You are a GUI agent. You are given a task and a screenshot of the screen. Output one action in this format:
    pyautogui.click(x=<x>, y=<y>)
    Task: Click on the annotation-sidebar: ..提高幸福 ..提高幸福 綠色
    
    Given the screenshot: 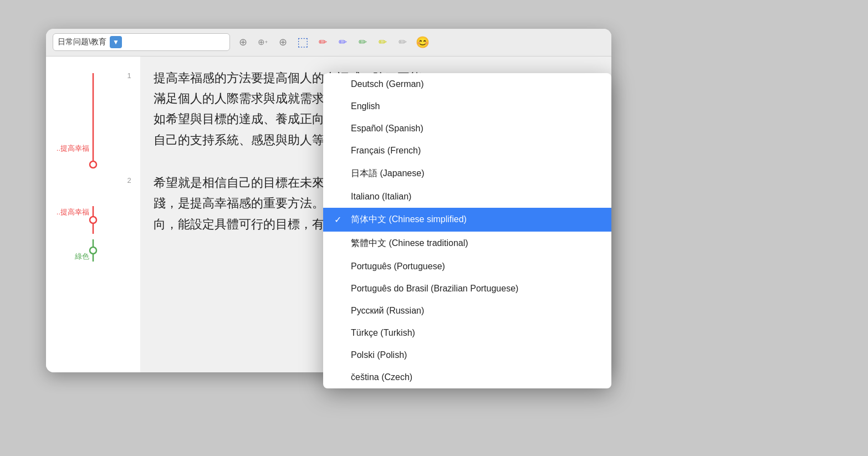 What is the action you would take?
    pyautogui.click(x=82, y=214)
    